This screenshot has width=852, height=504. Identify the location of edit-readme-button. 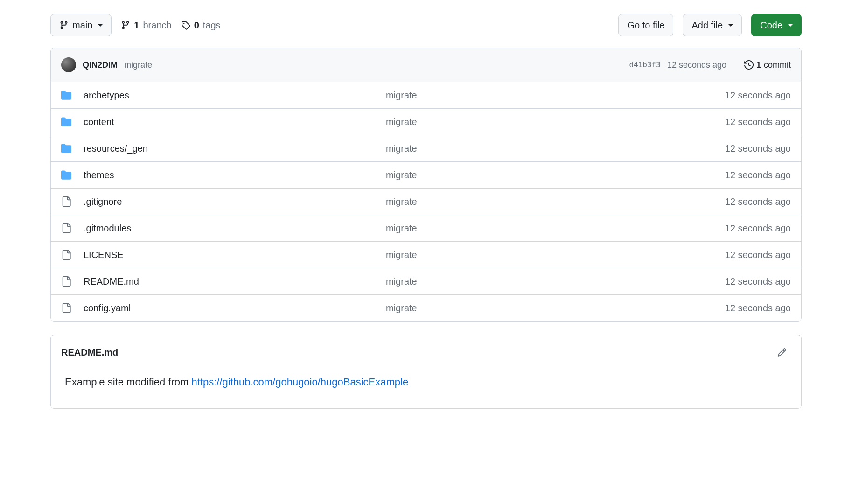
(782, 352).